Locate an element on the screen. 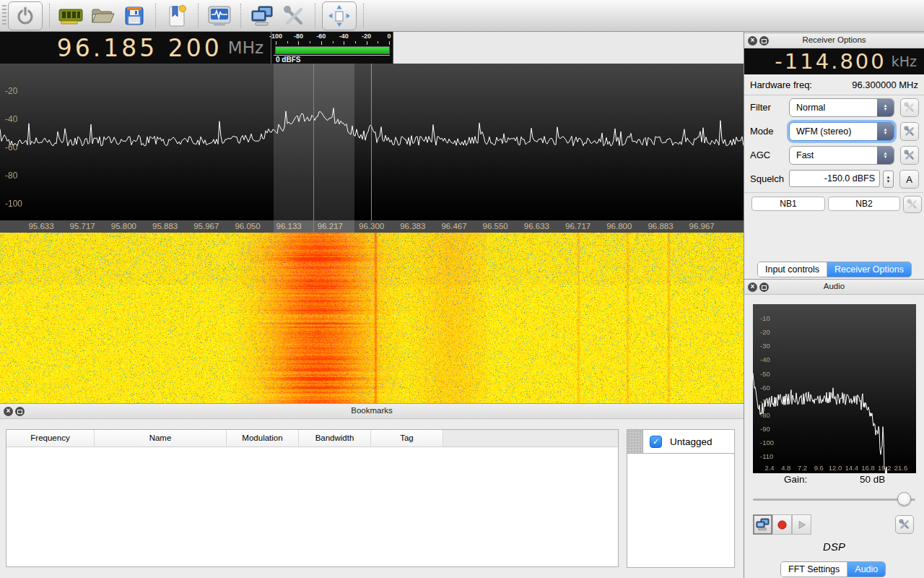 This screenshot has width=924, height=578. hardware-freq-label: Hardware freq: is located at coordinates (781, 85).